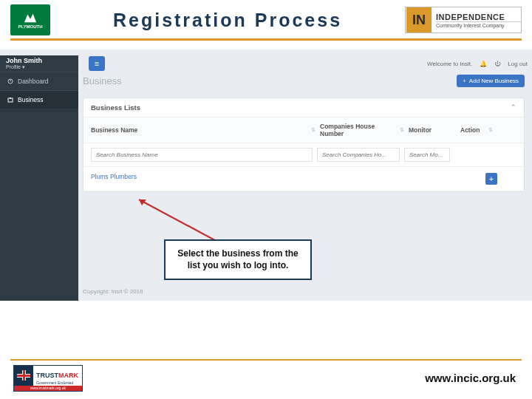 Image resolution: width=532 pixels, height=399 pixels. What do you see at coordinates (30, 20) in the screenshot?
I see `plymouth-logo: PLYMOUTH` at bounding box center [30, 20].